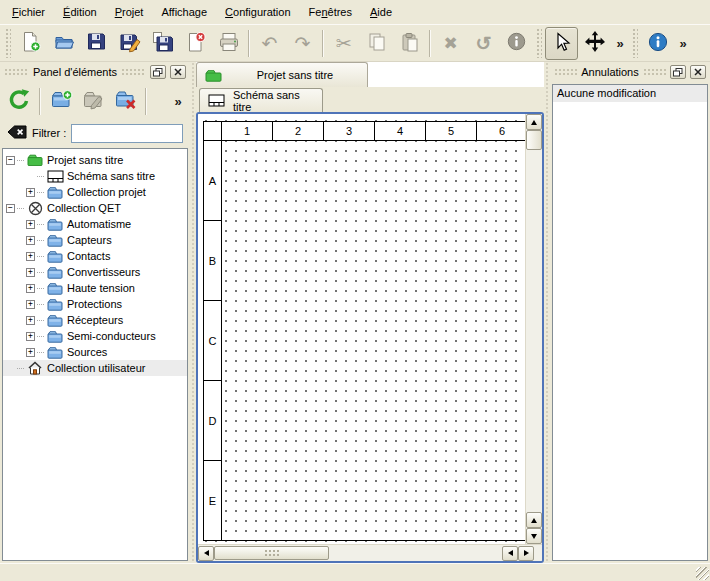 This screenshot has height=581, width=710. What do you see at coordinates (534, 536) in the screenshot?
I see `scroll-down-button` at bounding box center [534, 536].